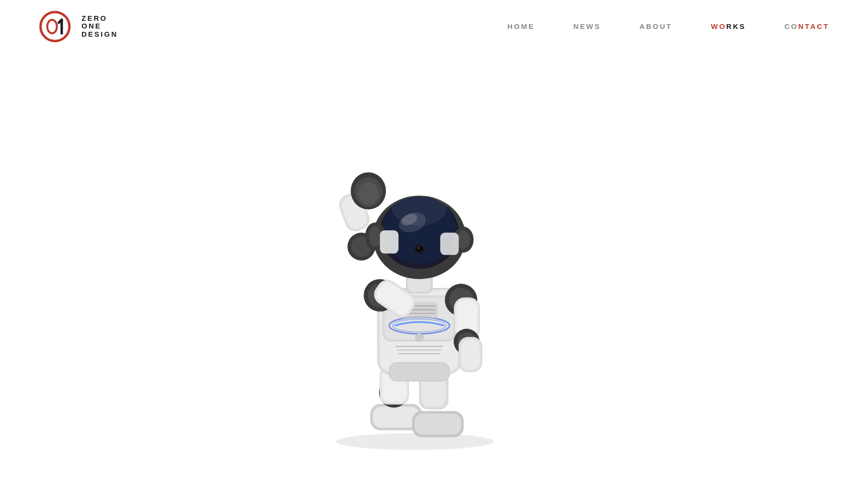 The height and width of the screenshot is (487, 868). Describe the element at coordinates (668, 26) in the screenshot. I see `main-nav: HOME NEWS ABOUT WORKS CONTACT` at that location.